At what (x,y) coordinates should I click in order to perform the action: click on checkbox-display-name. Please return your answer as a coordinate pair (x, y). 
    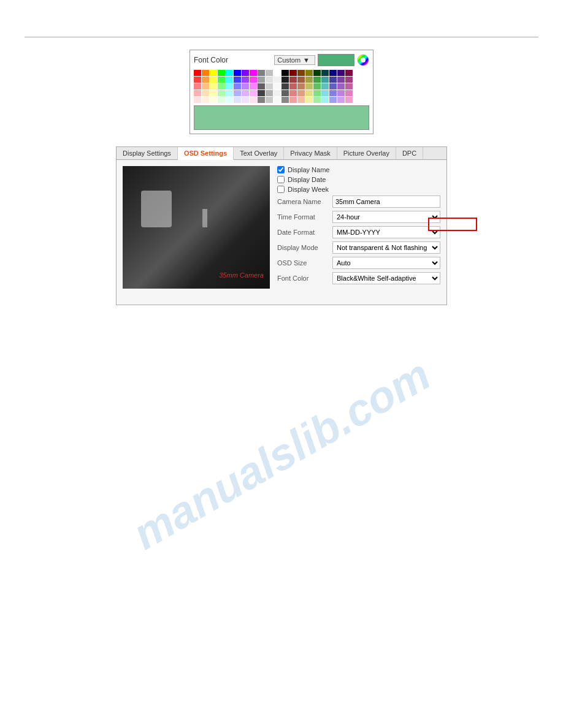
    Looking at the image, I should click on (281, 170).